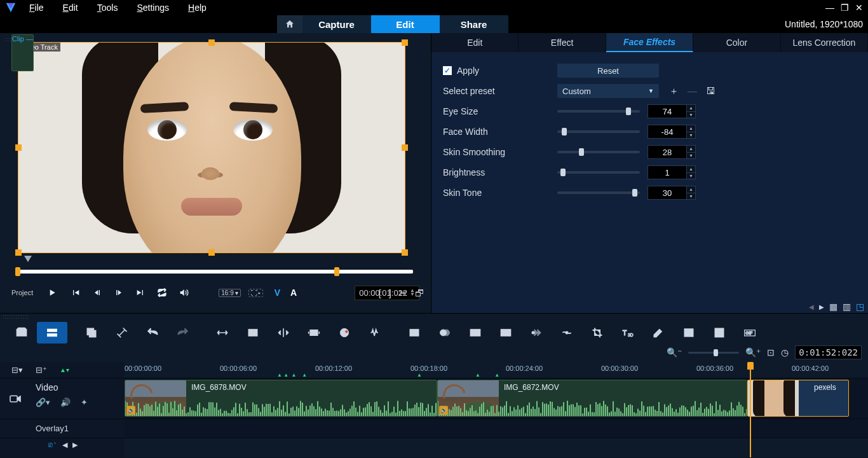 The height and width of the screenshot is (458, 868). I want to click on overlay-track, so click(496, 429).